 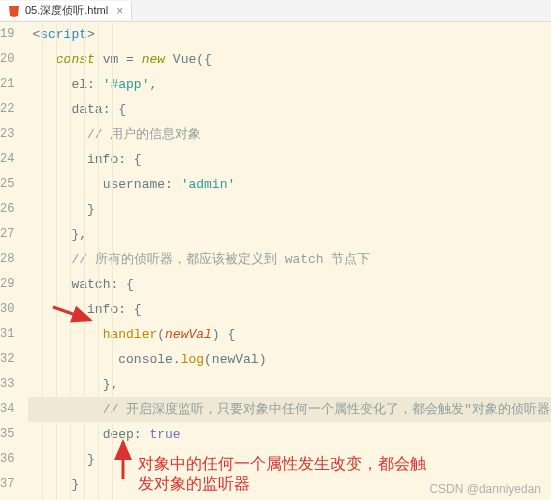 What do you see at coordinates (290, 360) in the screenshot?
I see `code-line: console.log(newVal)` at bounding box center [290, 360].